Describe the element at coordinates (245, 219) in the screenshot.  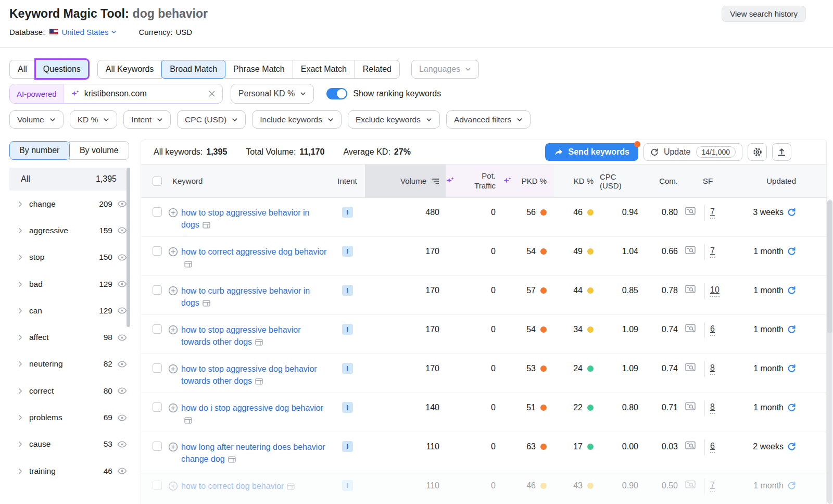
I see `keyword-link: how to stop aggressive behavior in dogs` at that location.